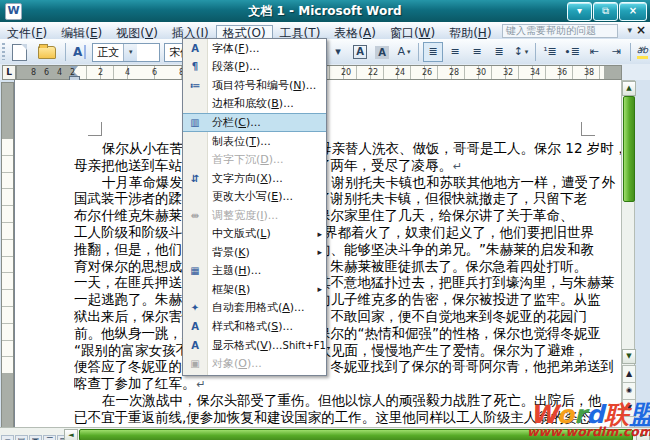  I want to click on menu-item-更改大小写: 更改大小写(E)..., so click(254, 196).